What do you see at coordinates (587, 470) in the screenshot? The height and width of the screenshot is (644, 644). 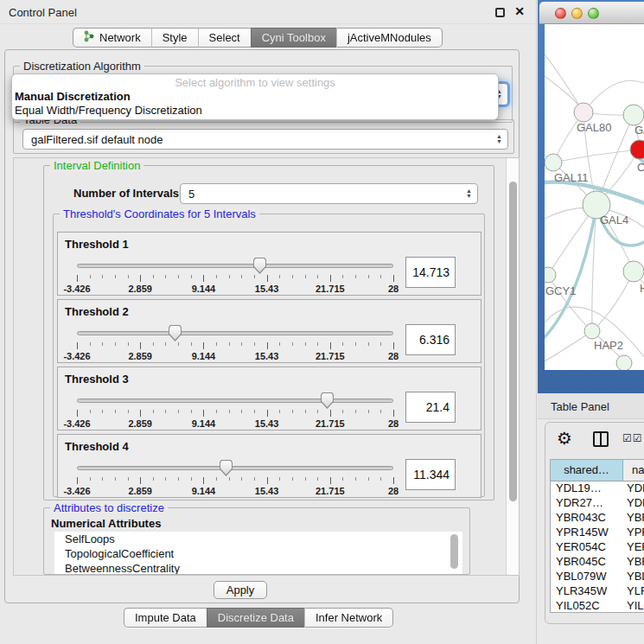 I see `column-header-shared-name: shared…` at bounding box center [587, 470].